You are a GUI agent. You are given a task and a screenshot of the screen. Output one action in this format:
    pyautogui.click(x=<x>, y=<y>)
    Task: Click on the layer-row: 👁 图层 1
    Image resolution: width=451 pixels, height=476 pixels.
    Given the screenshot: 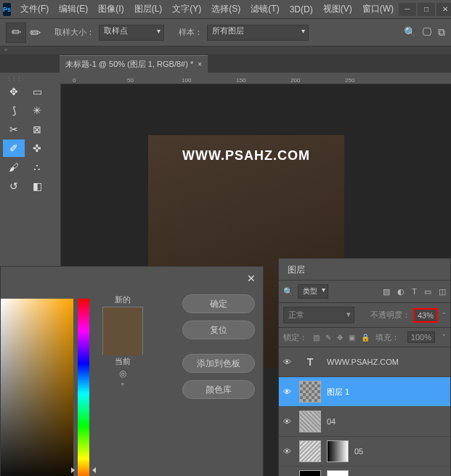 What is the action you would take?
    pyautogui.click(x=365, y=392)
    